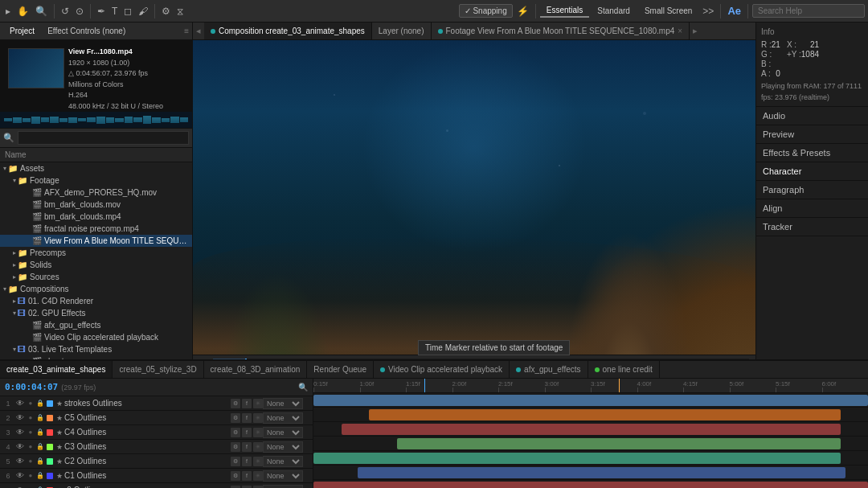 Image resolution: width=868 pixels, height=488 pixels. What do you see at coordinates (680, 31) in the screenshot?
I see `comp-tab-close: ×` at bounding box center [680, 31].